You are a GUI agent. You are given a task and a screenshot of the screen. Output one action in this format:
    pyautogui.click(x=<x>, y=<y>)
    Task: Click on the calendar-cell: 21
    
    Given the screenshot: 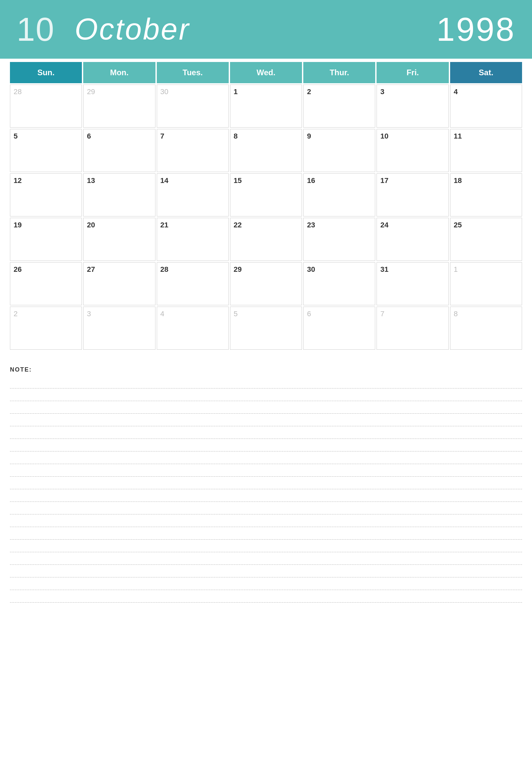 What is the action you would take?
    pyautogui.click(x=193, y=239)
    